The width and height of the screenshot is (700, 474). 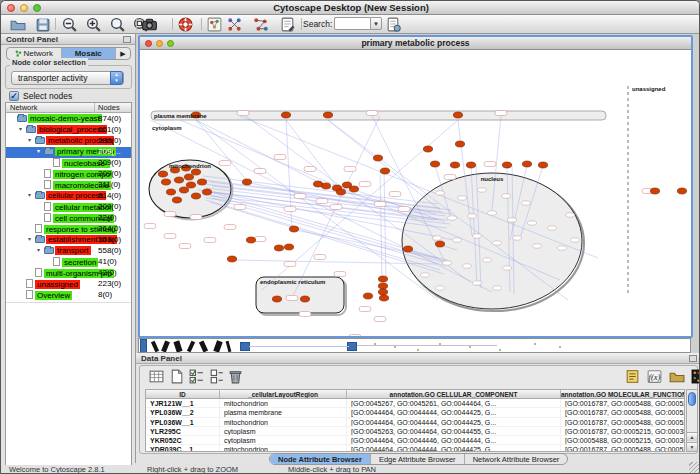 I want to click on layout-nodes-icon, so click(x=234, y=24).